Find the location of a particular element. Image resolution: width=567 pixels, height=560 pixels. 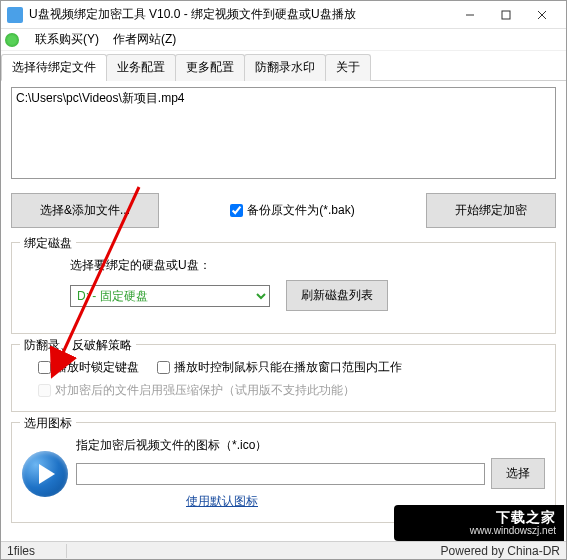

tab-about: 关于 is located at coordinates (348, 68).